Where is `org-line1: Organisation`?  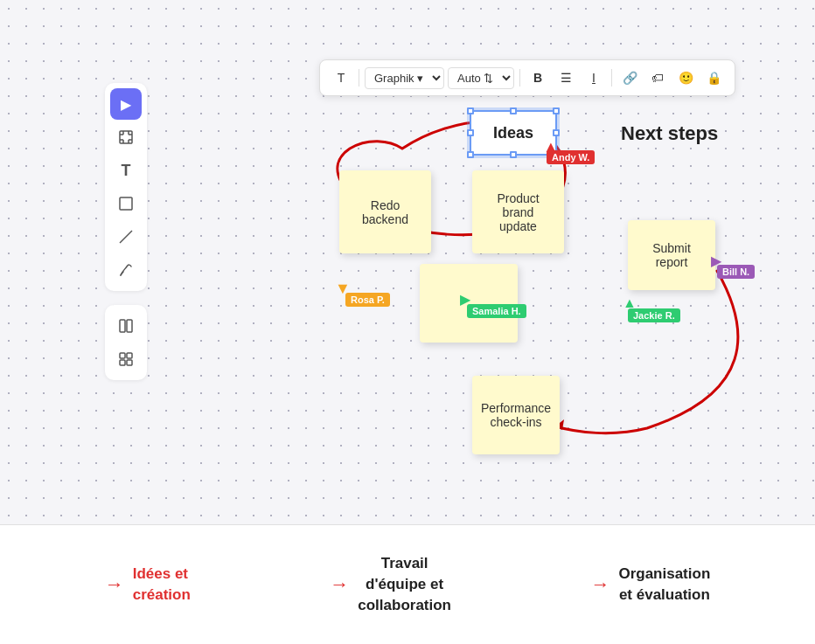 org-line1: Organisation is located at coordinates (665, 573).